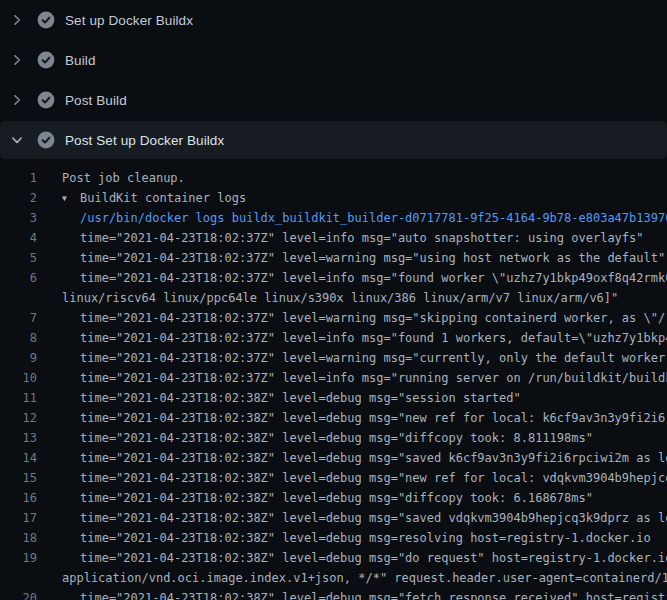 Image resolution: width=667 pixels, height=600 pixels. Describe the element at coordinates (334, 60) in the screenshot. I see `step-header-build: Build` at that location.